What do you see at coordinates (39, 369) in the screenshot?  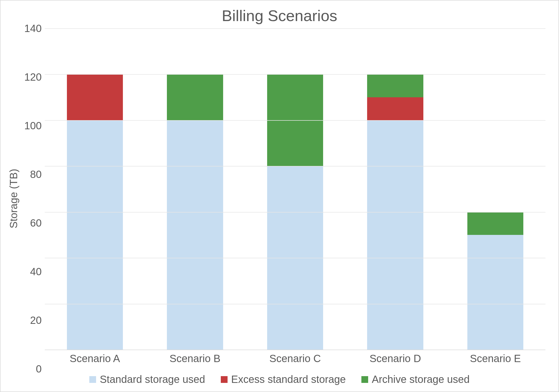 I see `y-tick-label: 0` at bounding box center [39, 369].